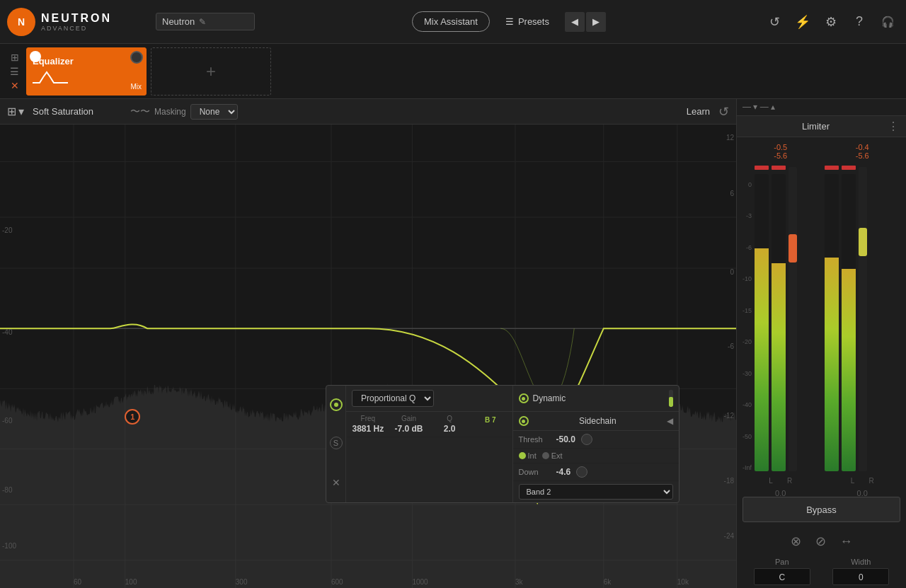 The width and height of the screenshot is (906, 588). What do you see at coordinates (368, 419) in the screenshot?
I see `freq-label-popup: Freq` at bounding box center [368, 419].